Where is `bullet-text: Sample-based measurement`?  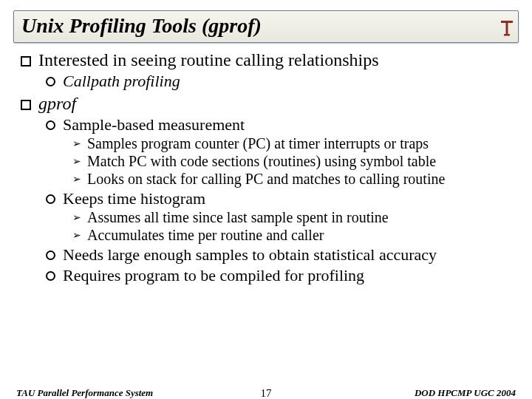 bullet-text: Sample-based measurement is located at coordinates (154, 125).